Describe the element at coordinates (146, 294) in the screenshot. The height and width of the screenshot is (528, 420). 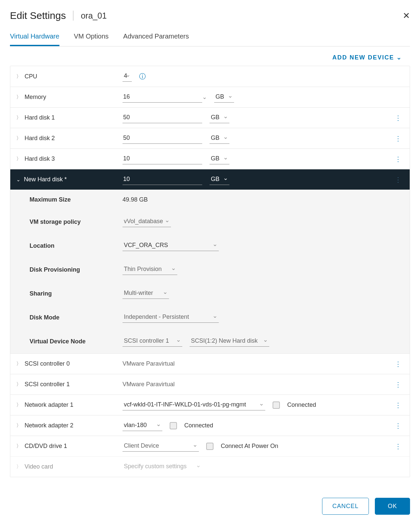
I see `sharing-select: Multi-writer` at that location.